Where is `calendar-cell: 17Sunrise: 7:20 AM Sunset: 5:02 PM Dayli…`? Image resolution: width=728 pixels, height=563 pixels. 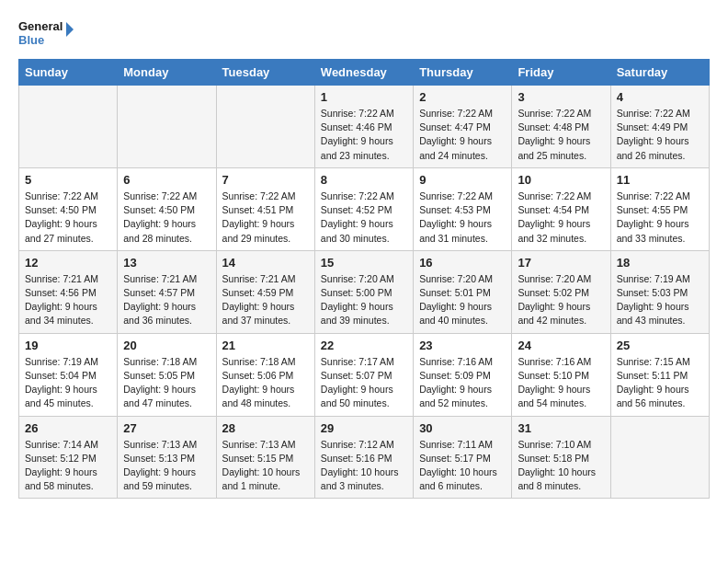 calendar-cell: 17Sunrise: 7:20 AM Sunset: 5:02 PM Dayli… is located at coordinates (561, 292).